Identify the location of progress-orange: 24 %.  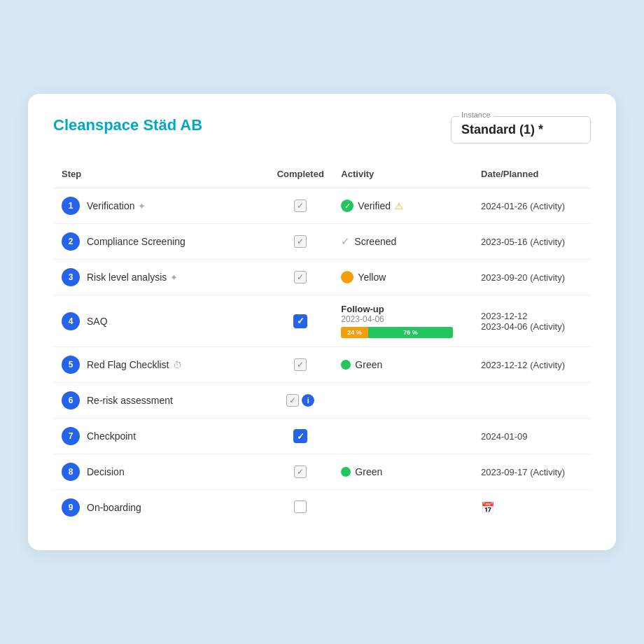
(354, 332).